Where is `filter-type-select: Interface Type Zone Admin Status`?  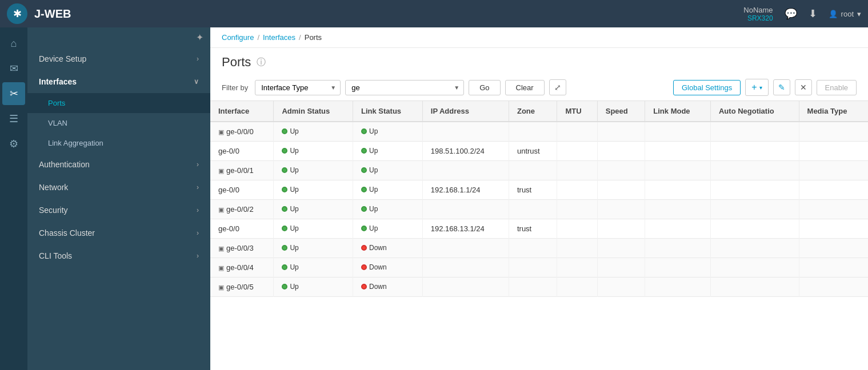 filter-type-select: Interface Type Zone Admin Status is located at coordinates (298, 88).